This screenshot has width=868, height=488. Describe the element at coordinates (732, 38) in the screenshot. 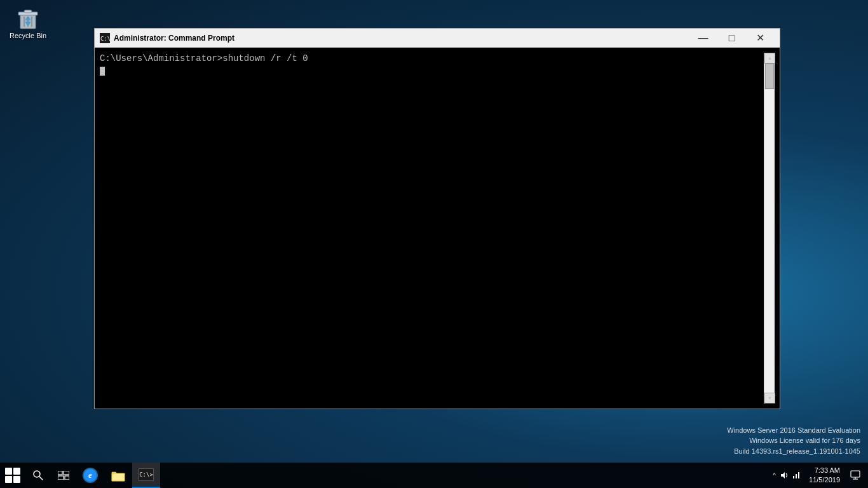

I see `titlebar-buttons: — □ ✕` at that location.